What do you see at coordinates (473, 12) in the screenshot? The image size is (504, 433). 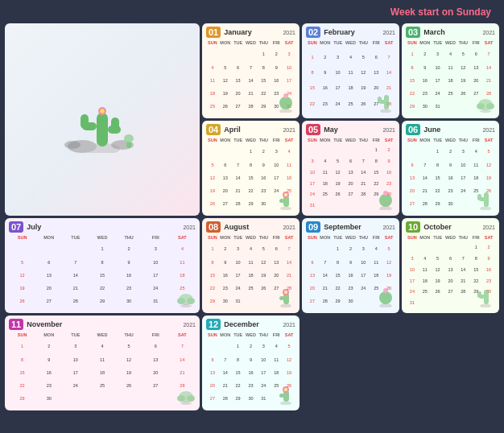 I see `week-day: Sunday` at bounding box center [473, 12].